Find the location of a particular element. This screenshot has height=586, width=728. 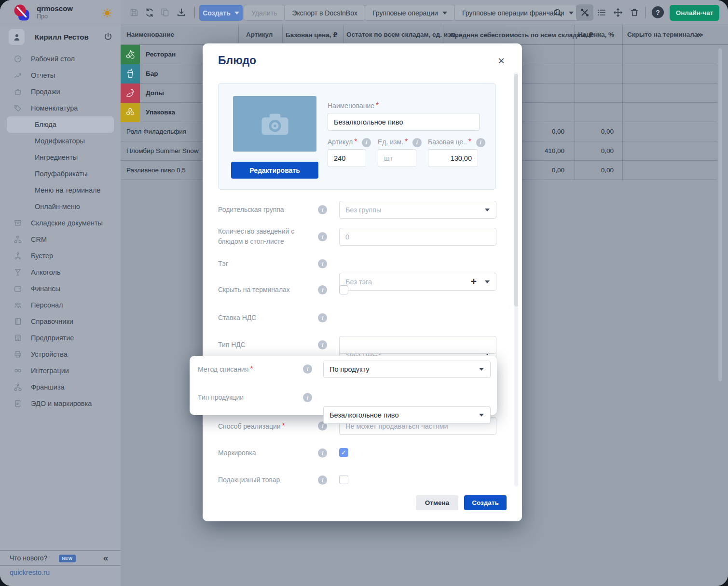

save-icon is located at coordinates (134, 13).